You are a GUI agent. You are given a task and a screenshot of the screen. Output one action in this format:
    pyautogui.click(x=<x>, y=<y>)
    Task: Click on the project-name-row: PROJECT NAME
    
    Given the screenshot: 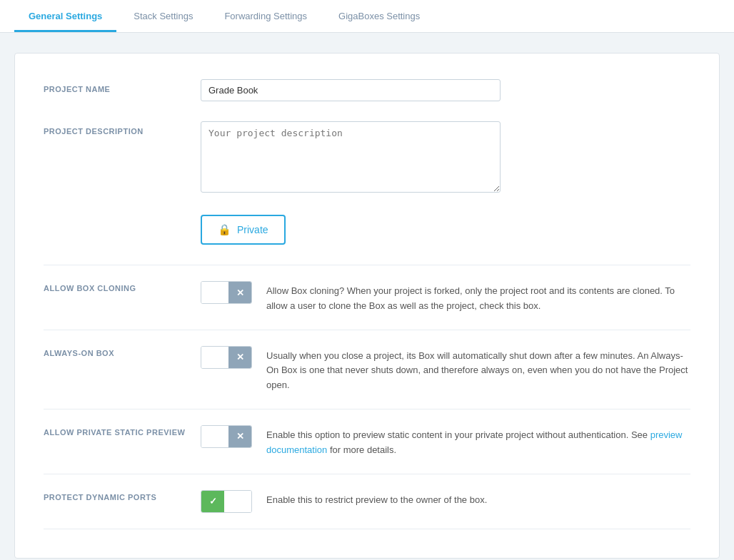 What is the action you would take?
    pyautogui.click(x=367, y=90)
    